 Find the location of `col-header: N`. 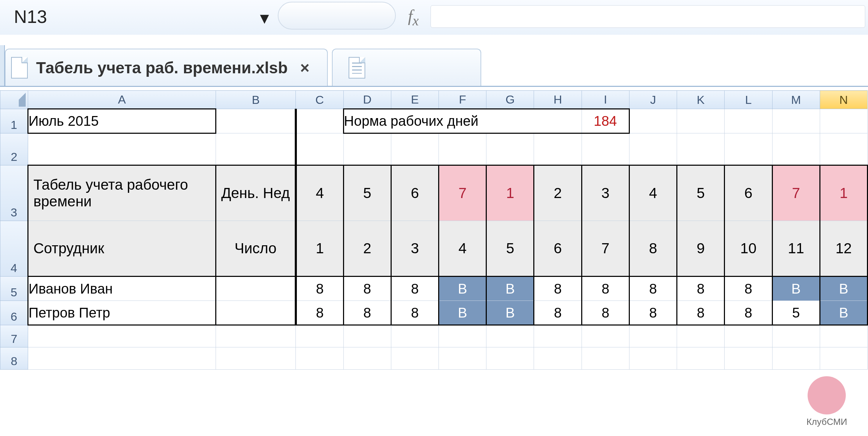

col-header: N is located at coordinates (844, 100).